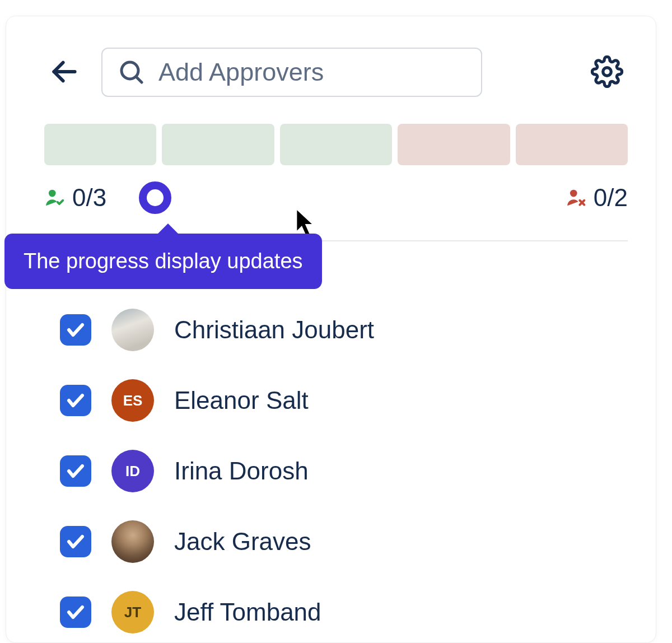  What do you see at coordinates (336, 198) in the screenshot?
I see `progress-counts: 0/3 0/2` at bounding box center [336, 198].